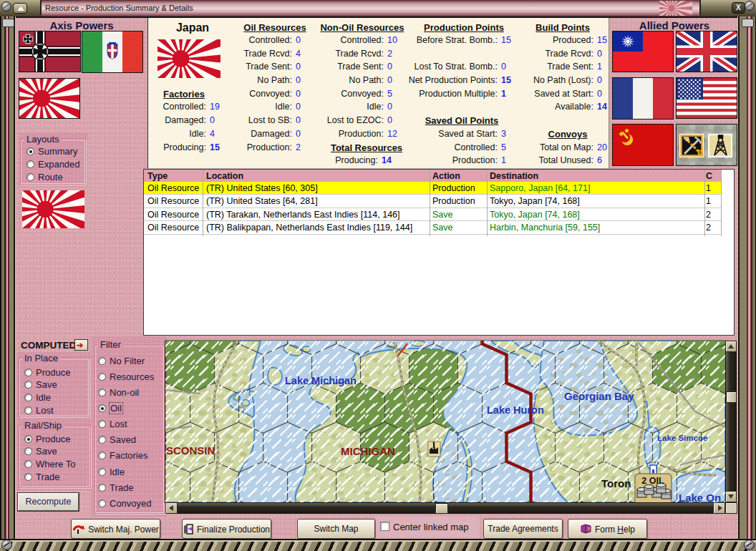 The height and width of the screenshot is (551, 756). What do you see at coordinates (515, 410) in the screenshot?
I see `svg-text: Lake Huron` at bounding box center [515, 410].